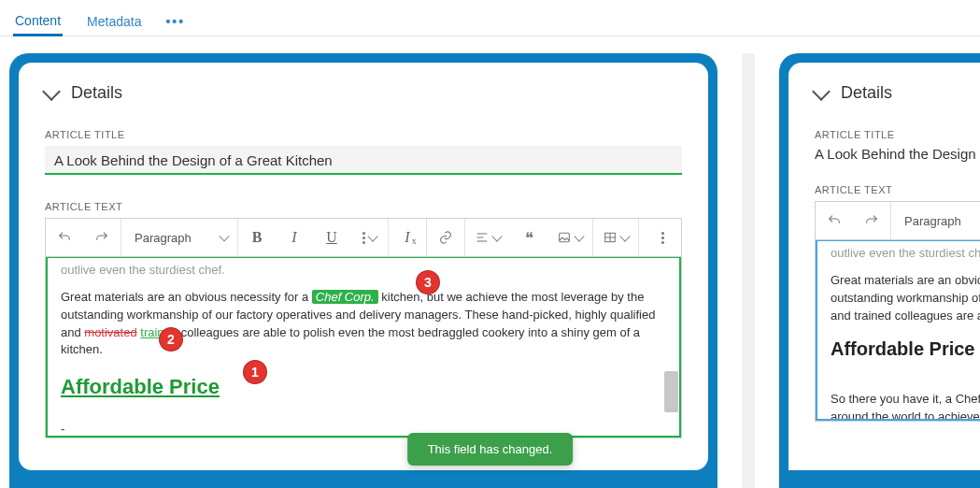  I want to click on body-paragraph: Great materials are an obvious ne outsta…, so click(905, 299).